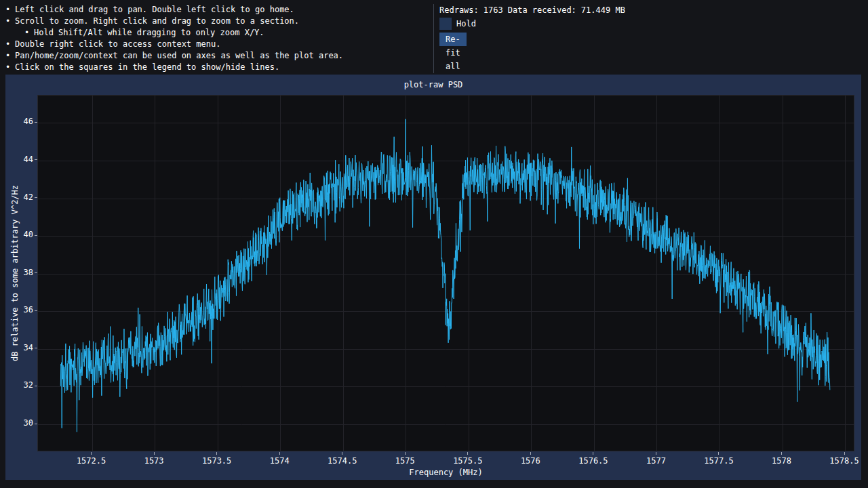 The width and height of the screenshot is (868, 488). I want to click on y-tick-label: 44, so click(19, 159).